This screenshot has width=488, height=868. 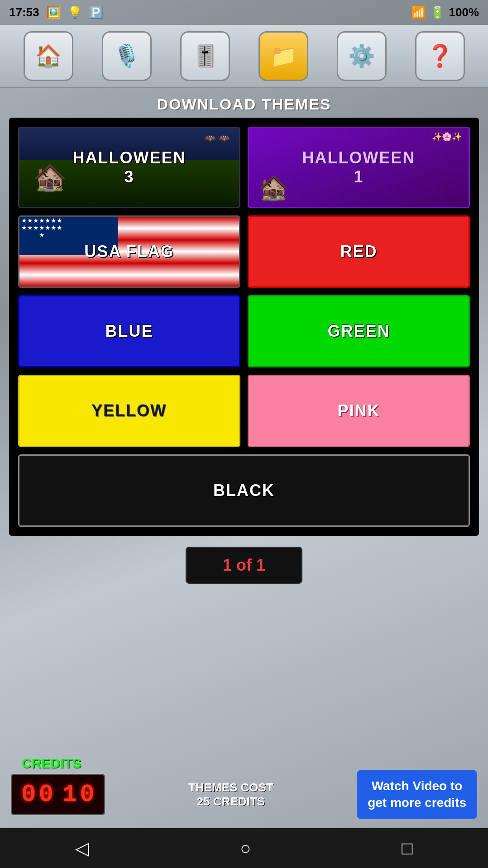 I want to click on back-button: ◁, so click(x=82, y=848).